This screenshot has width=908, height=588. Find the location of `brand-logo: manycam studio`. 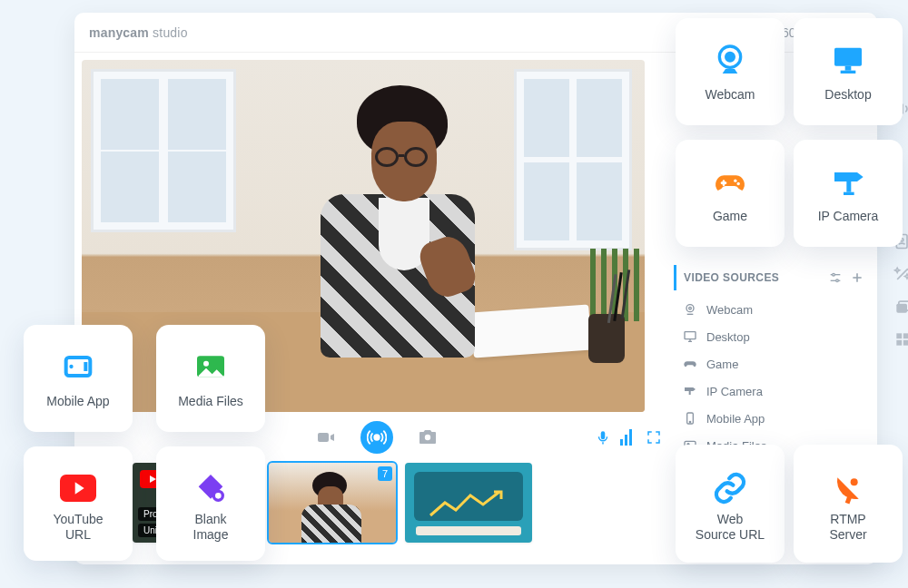

brand-logo: manycam studio is located at coordinates (138, 33).